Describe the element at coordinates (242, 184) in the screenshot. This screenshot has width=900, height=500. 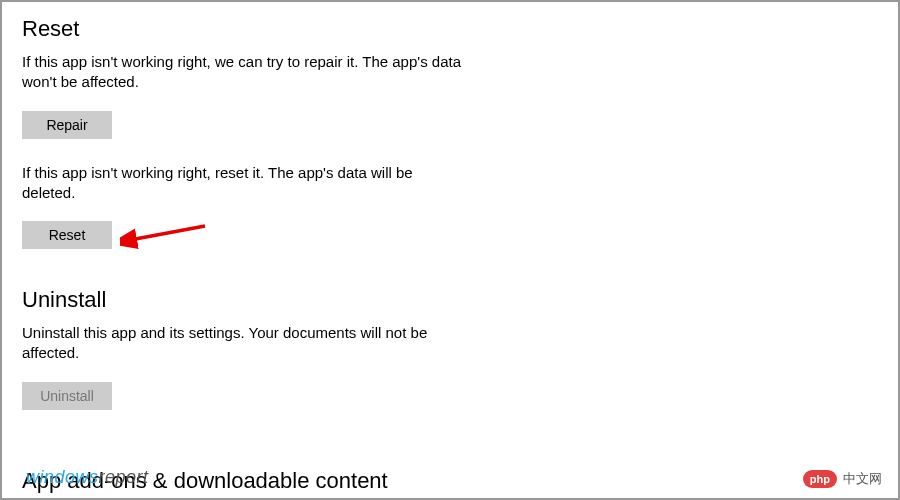
I see `reset-description: If this app isn't working right, reset i…` at that location.